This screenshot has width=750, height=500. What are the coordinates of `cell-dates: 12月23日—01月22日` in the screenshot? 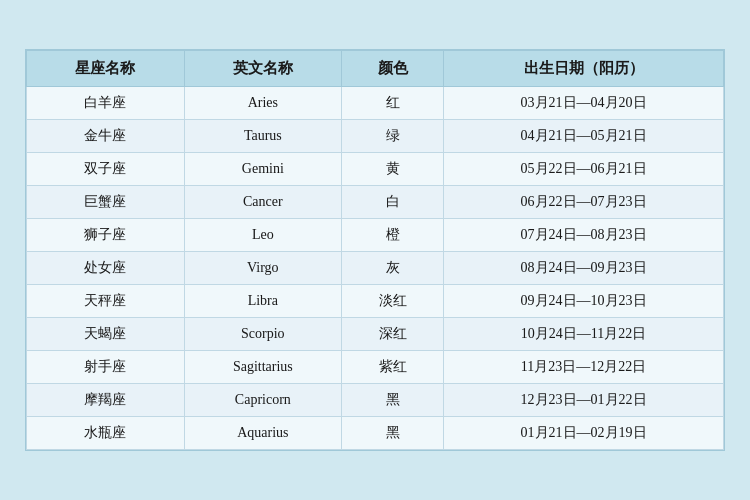 It's located at (584, 400).